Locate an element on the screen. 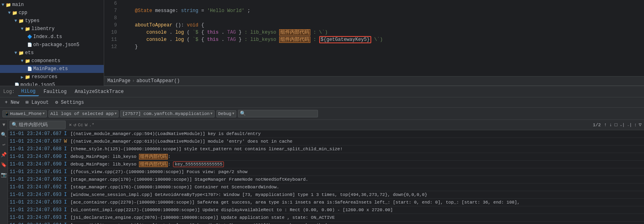  filter-icon2: ⫶ is located at coordinates (635, 125).